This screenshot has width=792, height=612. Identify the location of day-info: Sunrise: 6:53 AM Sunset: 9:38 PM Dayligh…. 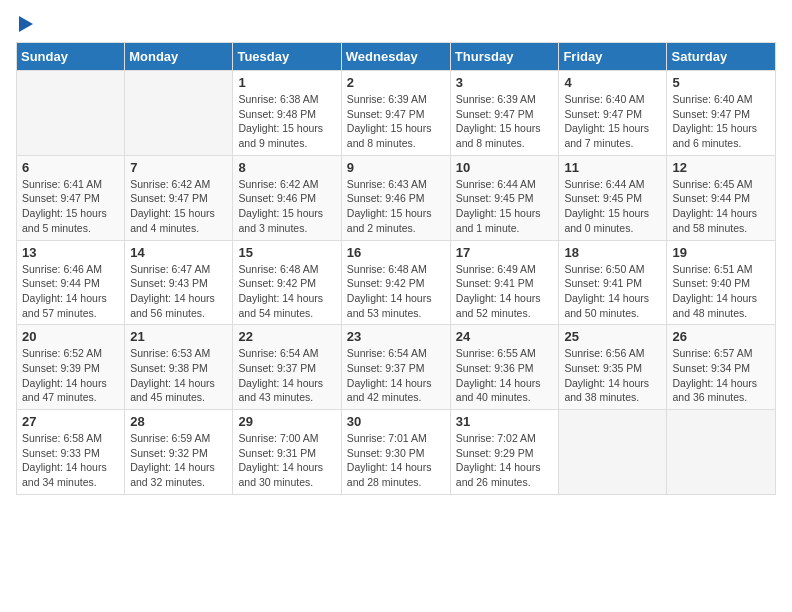
(178, 376).